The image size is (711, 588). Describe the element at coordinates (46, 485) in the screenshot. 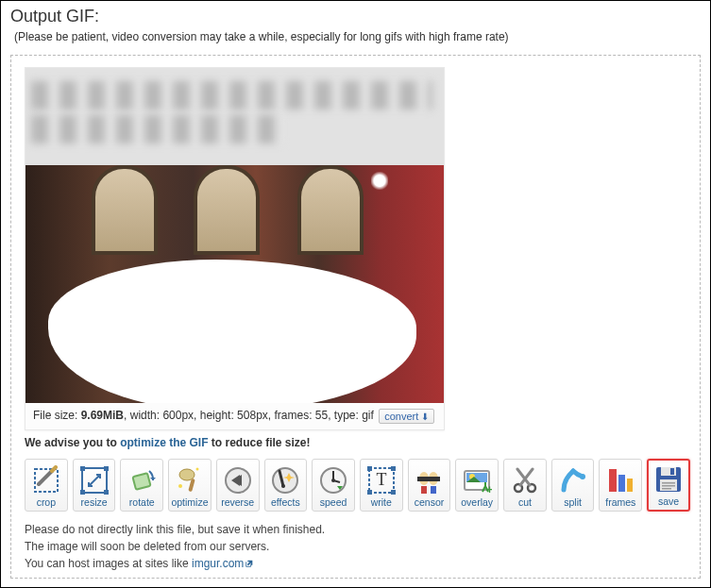

I see `crop-button: crop` at that location.